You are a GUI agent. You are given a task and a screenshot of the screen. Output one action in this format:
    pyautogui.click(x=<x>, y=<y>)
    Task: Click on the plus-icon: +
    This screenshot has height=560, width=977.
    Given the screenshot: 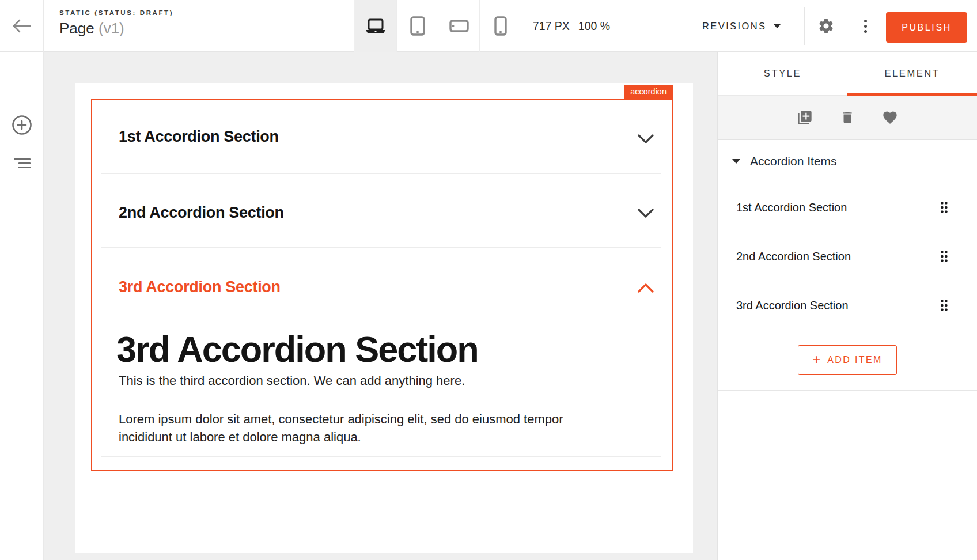 What is the action you would take?
    pyautogui.click(x=816, y=360)
    